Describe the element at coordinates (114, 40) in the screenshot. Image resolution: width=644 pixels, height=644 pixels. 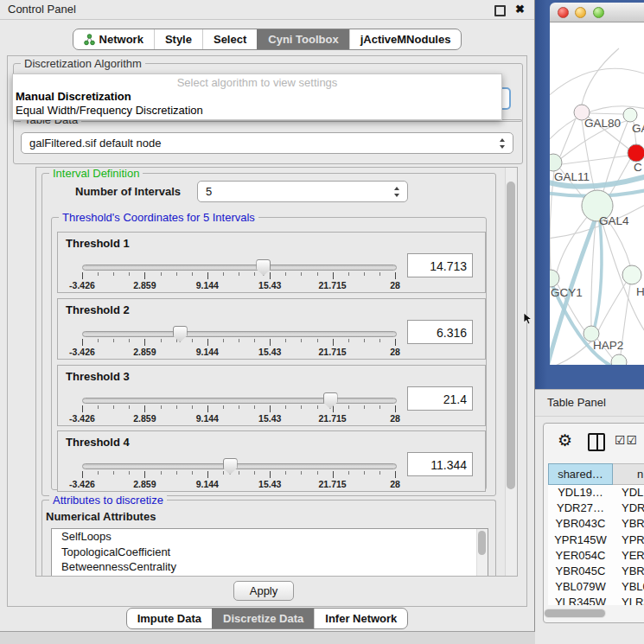
I see `tab-network: Network` at that location.